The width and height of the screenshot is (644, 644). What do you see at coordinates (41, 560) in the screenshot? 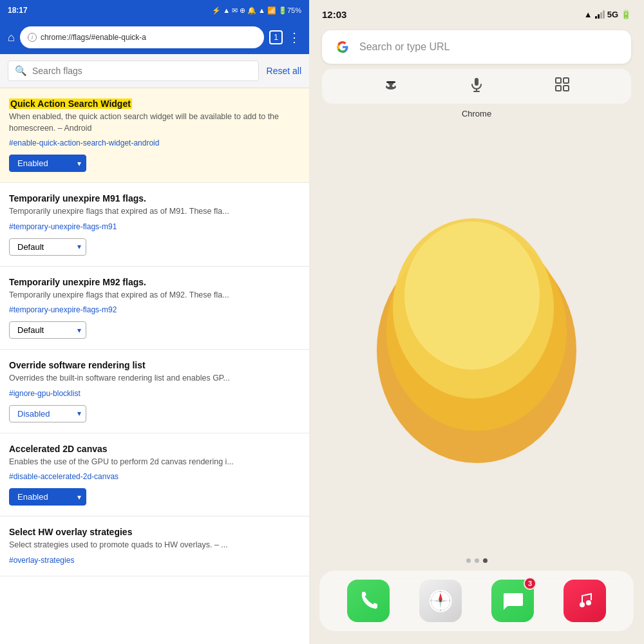
I see `flag-link-hw-overlay: #overlay-strategies` at bounding box center [41, 560].